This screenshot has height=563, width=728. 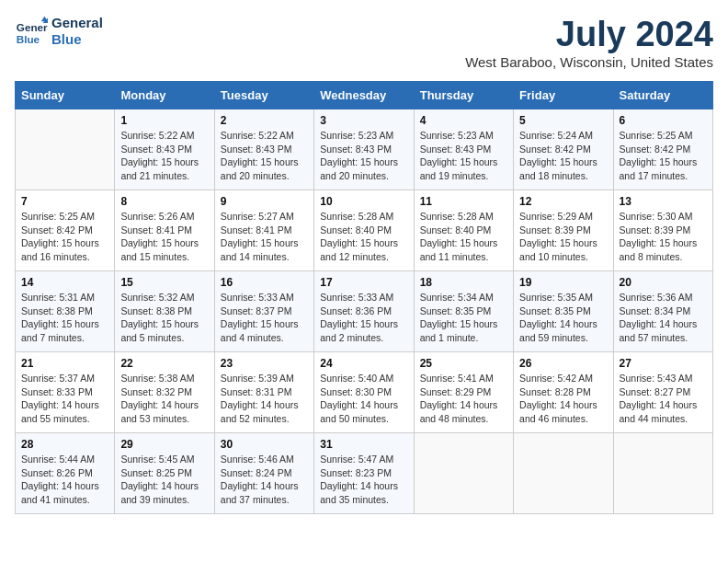 What do you see at coordinates (31, 31) in the screenshot?
I see `logo-icon: General Blue` at bounding box center [31, 31].